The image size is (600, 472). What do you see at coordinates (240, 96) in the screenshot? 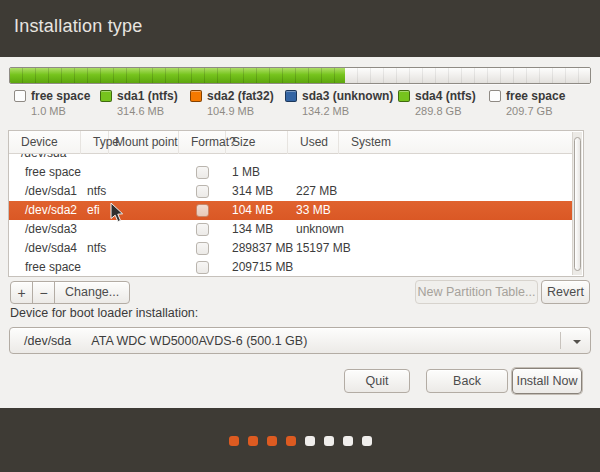
I see `legend-label: sda2 (fat32)` at bounding box center [240, 96].